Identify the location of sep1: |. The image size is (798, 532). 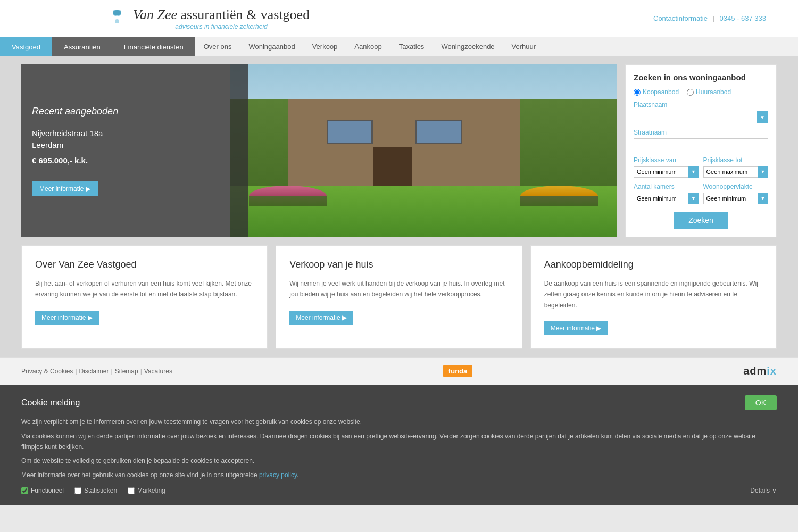
(76, 371).